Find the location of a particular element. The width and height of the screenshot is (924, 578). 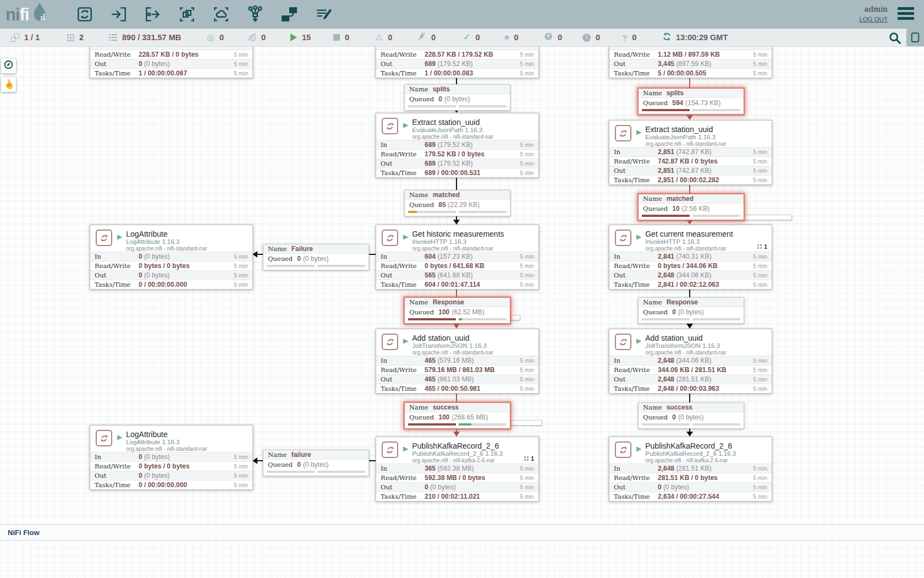

processor: ▶ Get historic measurements InvokeHTTP 1… is located at coordinates (458, 257).